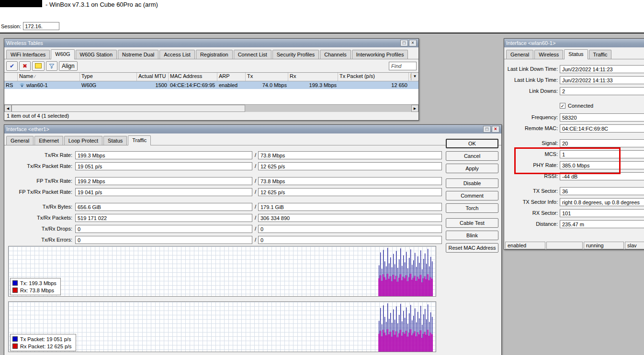  Describe the element at coordinates (574, 91) in the screenshot. I see `field-link-downs: Link Downs:` at that location.